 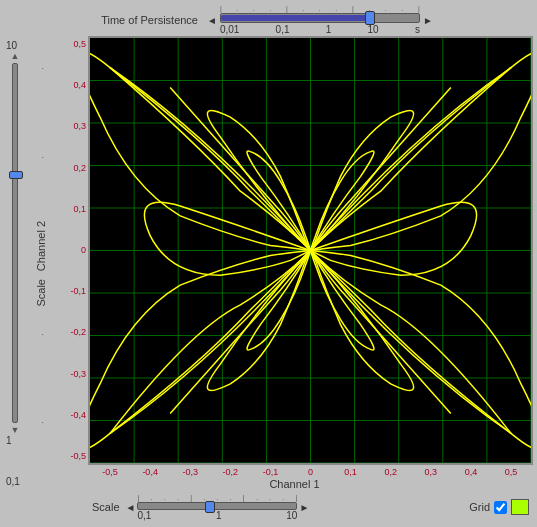 I want to click on x-label-3: -0,2, so click(x=230, y=472).